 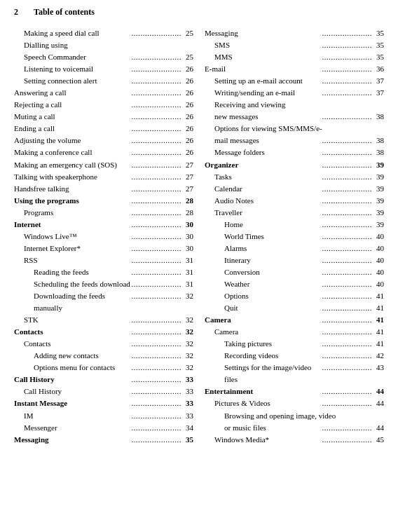 What do you see at coordinates (104, 248) in the screenshot?
I see `list-item: Internet Explorer* .....................…` at bounding box center [104, 248].